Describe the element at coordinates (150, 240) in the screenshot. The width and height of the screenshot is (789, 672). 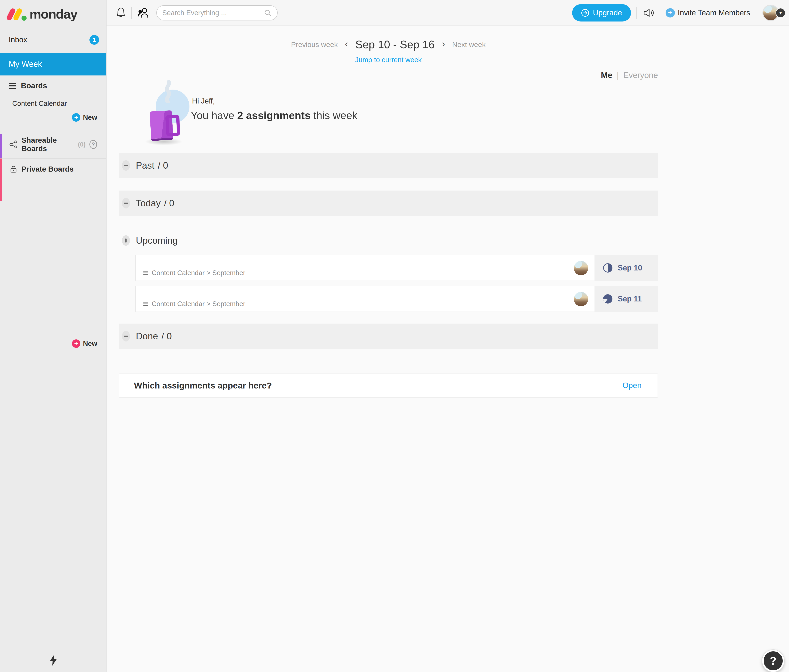
I see `section-upcoming-header: Upcoming` at that location.